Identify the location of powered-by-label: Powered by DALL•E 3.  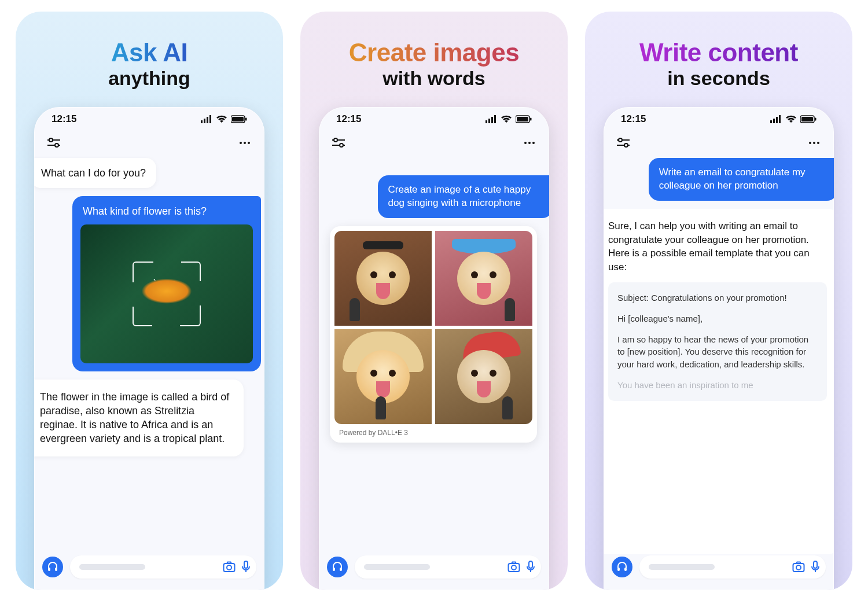
(433, 432).